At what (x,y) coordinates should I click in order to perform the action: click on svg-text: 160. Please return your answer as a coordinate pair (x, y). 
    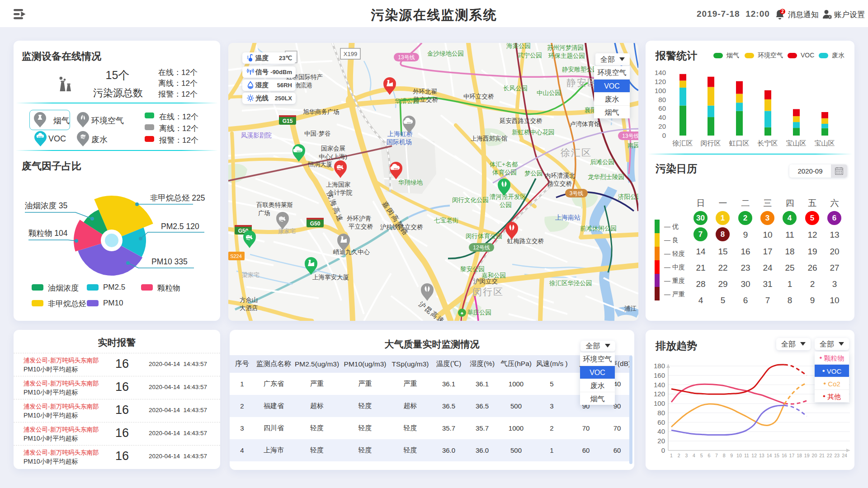
    Looking at the image, I should click on (659, 375).